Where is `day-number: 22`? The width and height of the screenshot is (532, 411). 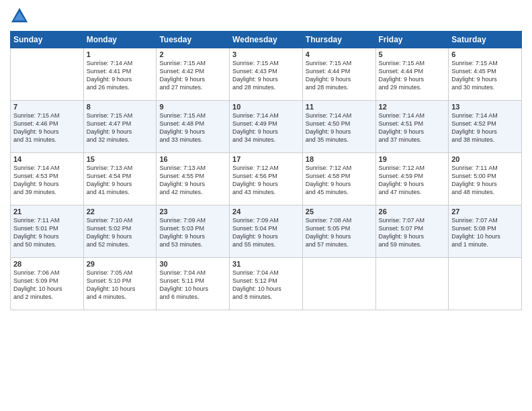 day-number: 22 is located at coordinates (120, 212).